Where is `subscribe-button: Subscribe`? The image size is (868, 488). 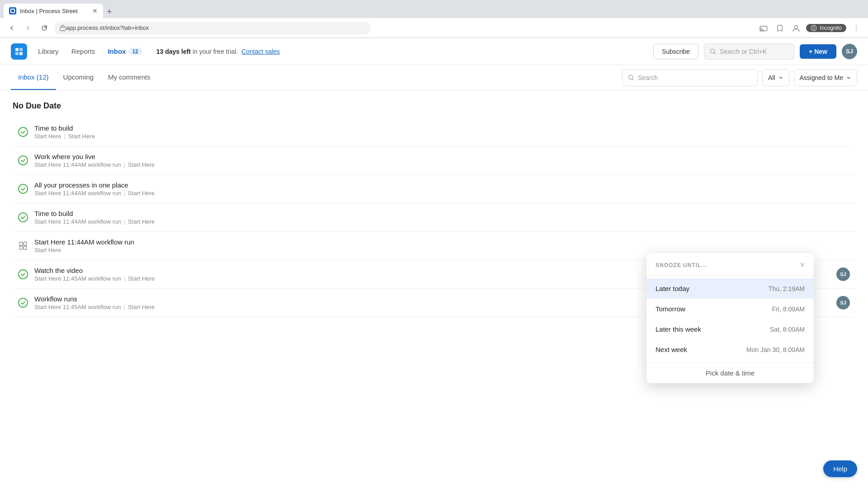
subscribe-button: Subscribe is located at coordinates (676, 52).